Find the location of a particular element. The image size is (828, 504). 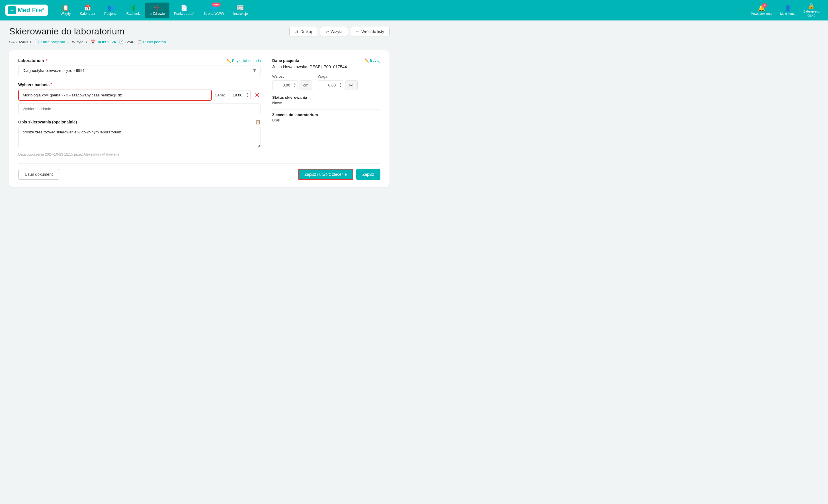

nav-item-punkt-pobran: 📄 Punkt pobrań is located at coordinates (184, 10).